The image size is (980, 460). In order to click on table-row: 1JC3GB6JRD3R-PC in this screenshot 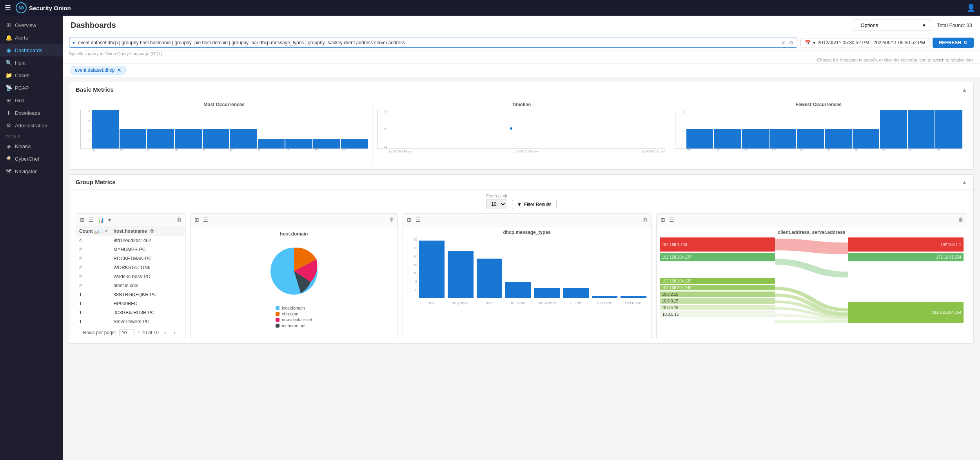, I will do `click(131, 313)`.